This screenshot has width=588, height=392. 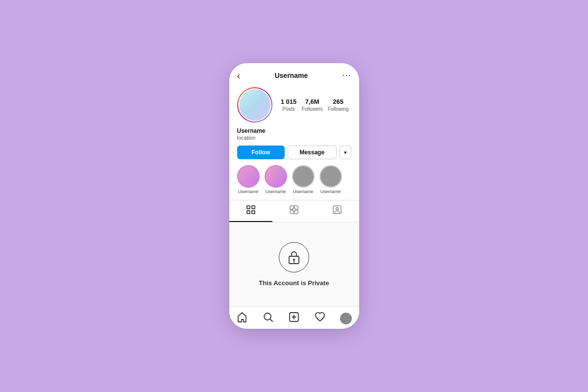 I want to click on avatar-ring, so click(x=255, y=105).